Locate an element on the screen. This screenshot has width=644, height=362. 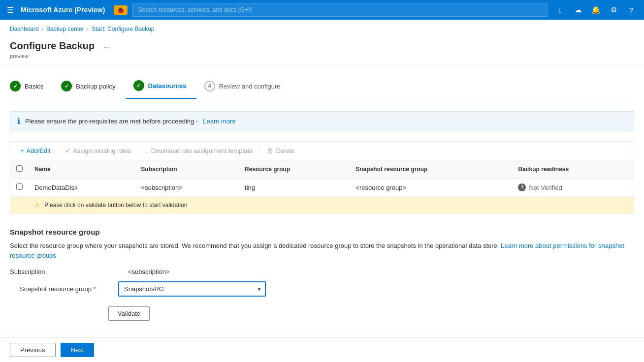
col-backup-readiness: Backup readiness is located at coordinates (573, 169).